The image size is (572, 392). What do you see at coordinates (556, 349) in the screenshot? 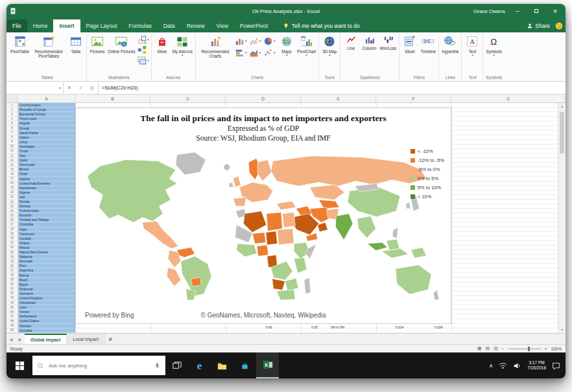
I see `zoom-level: 100%` at bounding box center [556, 349].